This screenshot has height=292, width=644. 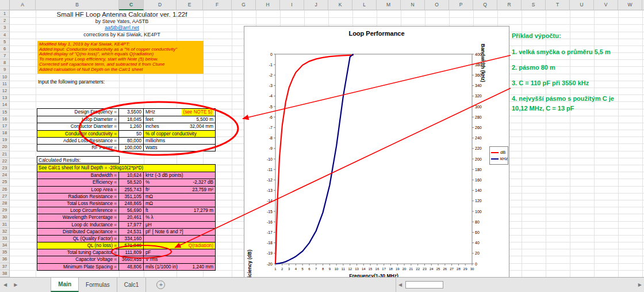 What do you see at coordinates (126, 147) in the screenshot?
I see `table-row: RF Power = 100,000 Watts` at bounding box center [126, 147].